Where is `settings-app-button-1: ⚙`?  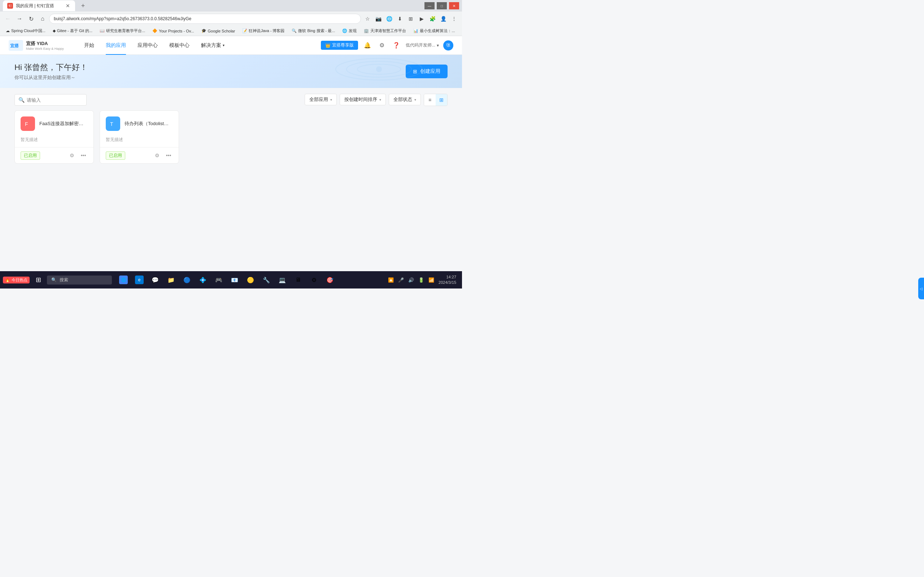
settings-app-button-1: ⚙ is located at coordinates (157, 156).